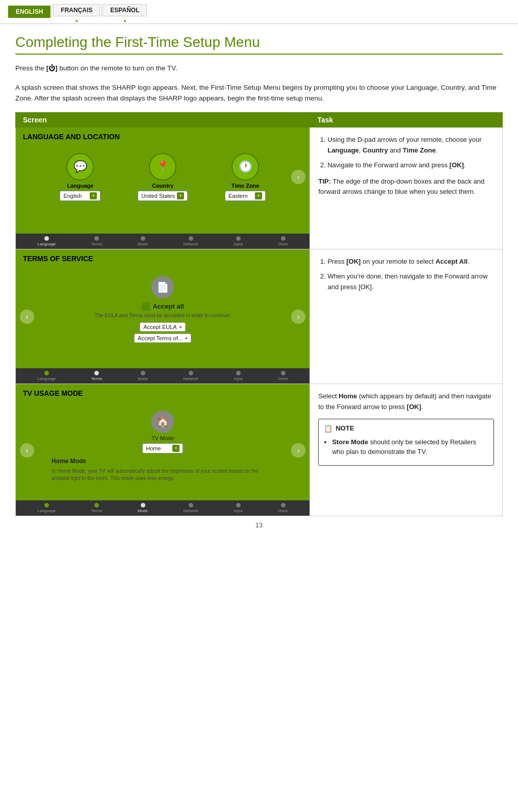 The height and width of the screenshot is (812, 518). What do you see at coordinates (163, 450) in the screenshot?
I see `screen-content-3: ‹ 🏠 TV Mode Home + Home Mode` at bounding box center [163, 450].